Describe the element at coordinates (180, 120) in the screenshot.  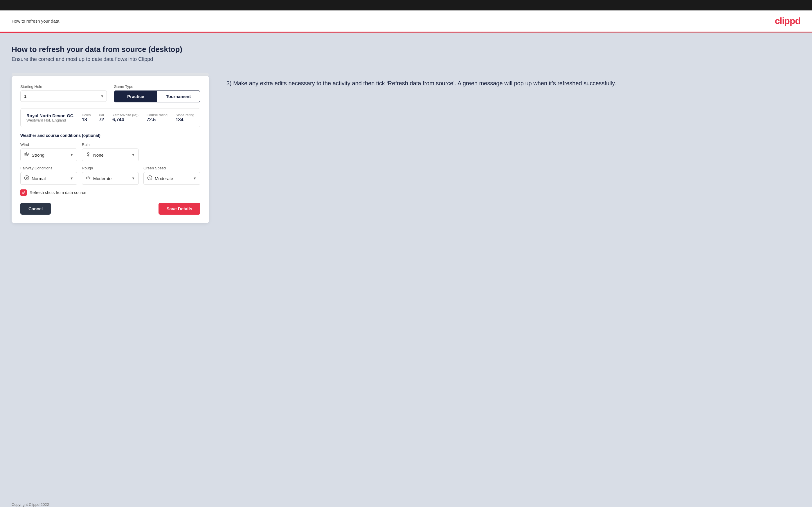
I see `slope-rating-value: 134` at that location.